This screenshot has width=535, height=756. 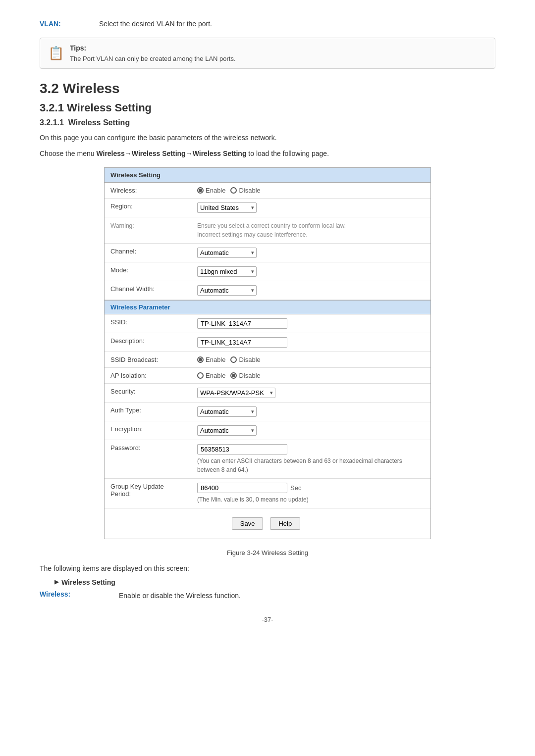 I want to click on ssid-broadcast-radio-group: Enable Disable, so click(x=311, y=359).